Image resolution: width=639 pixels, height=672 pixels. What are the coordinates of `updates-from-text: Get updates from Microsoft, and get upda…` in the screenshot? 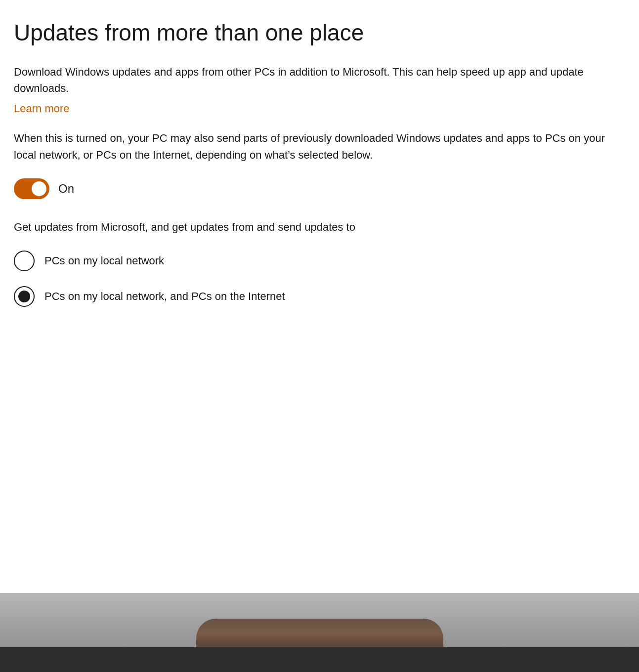 It's located at (319, 227).